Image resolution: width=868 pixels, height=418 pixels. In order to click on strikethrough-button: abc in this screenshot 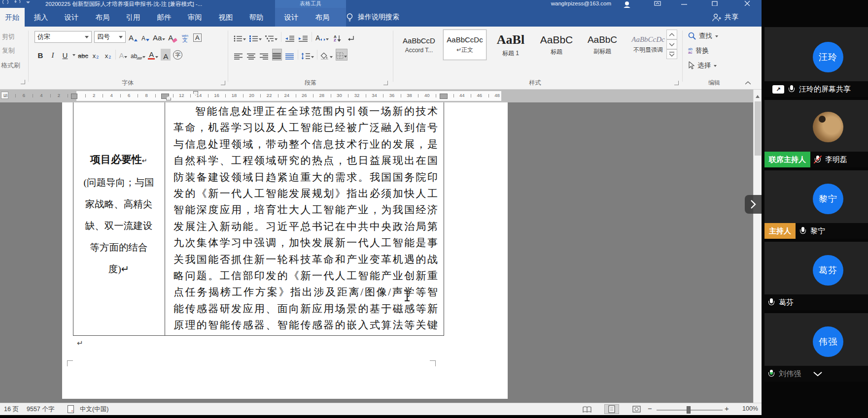, I will do `click(83, 55)`.